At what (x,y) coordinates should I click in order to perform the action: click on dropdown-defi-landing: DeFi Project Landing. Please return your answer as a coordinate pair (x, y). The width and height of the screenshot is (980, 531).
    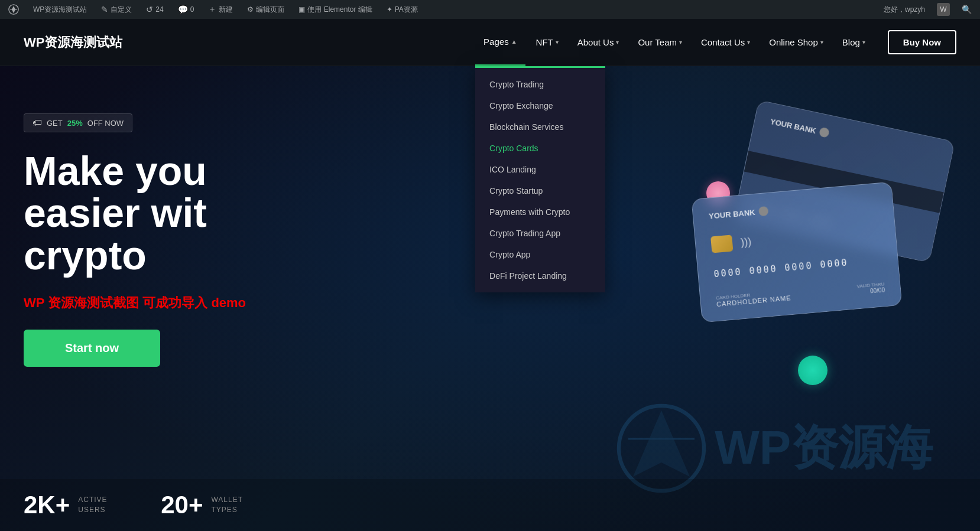
    Looking at the image, I should click on (540, 276).